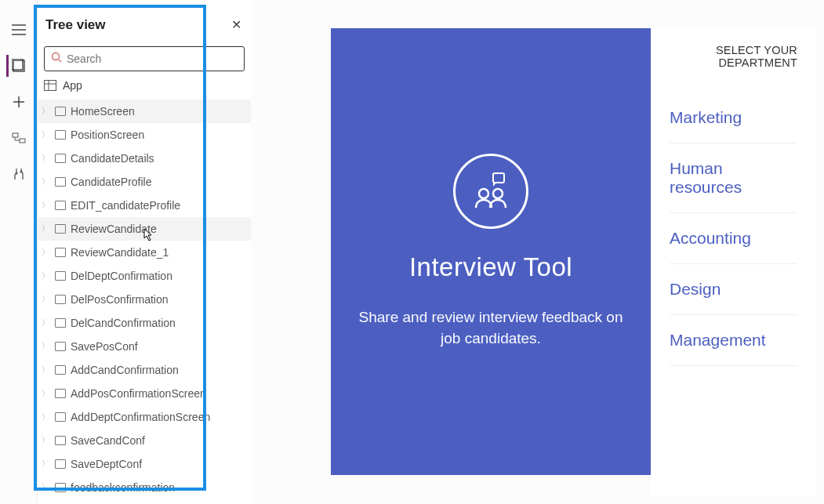 This screenshot has width=824, height=504. Describe the element at coordinates (50, 85) in the screenshot. I see `app-icon` at that location.